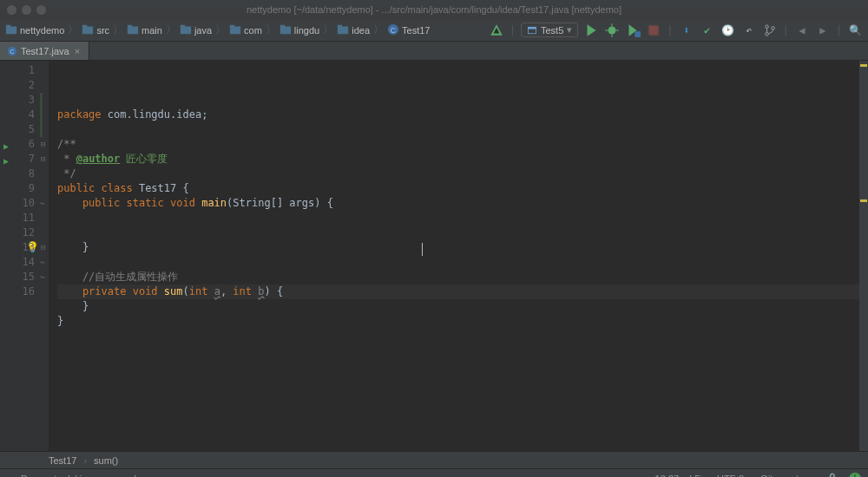 The width and height of the screenshot is (868, 477). I want to click on run-configuration-selector: Test5 ▾, so click(549, 29).